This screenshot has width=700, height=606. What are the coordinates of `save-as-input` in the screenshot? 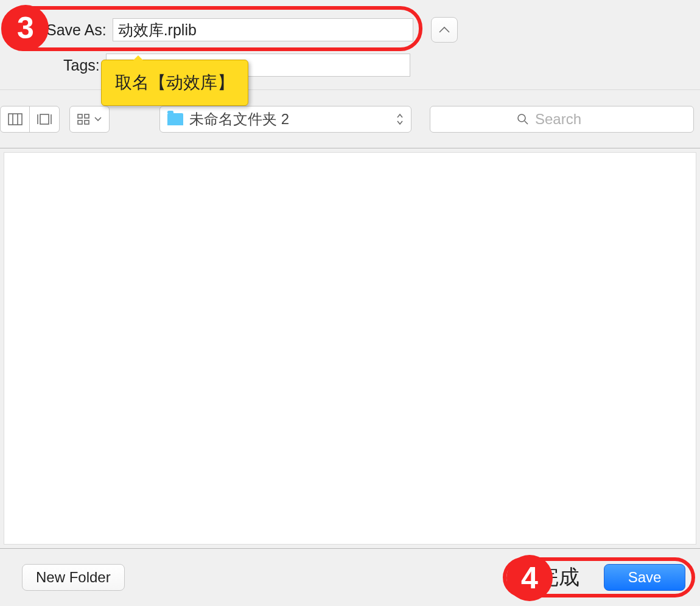 It's located at (263, 30).